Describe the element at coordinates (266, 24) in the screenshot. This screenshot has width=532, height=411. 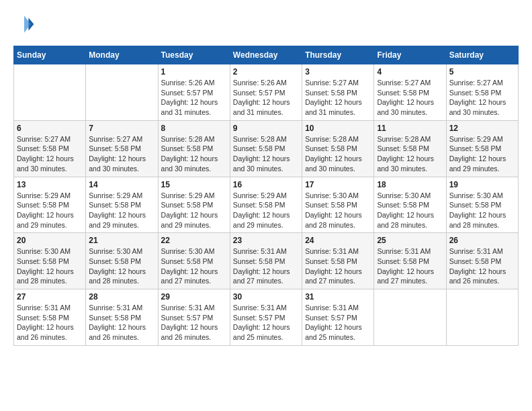
I see `page-header` at that location.